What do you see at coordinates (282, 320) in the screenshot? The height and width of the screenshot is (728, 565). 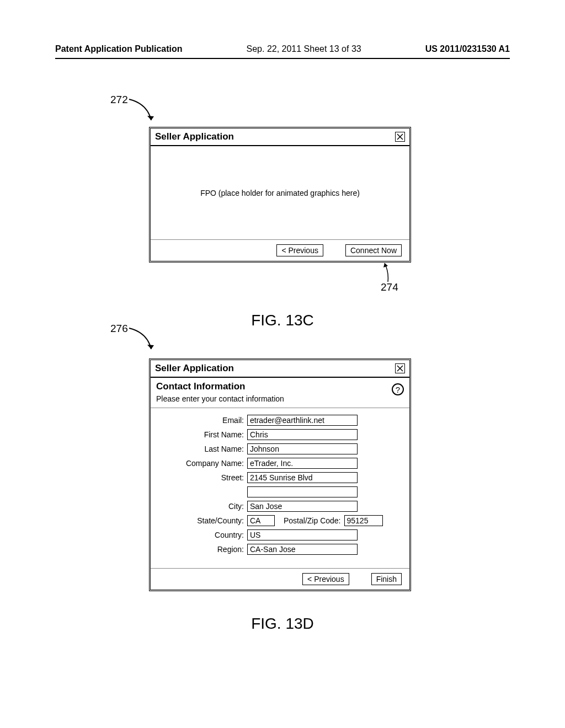 I see `figure-caption-13c: FIG. 13C` at bounding box center [282, 320].